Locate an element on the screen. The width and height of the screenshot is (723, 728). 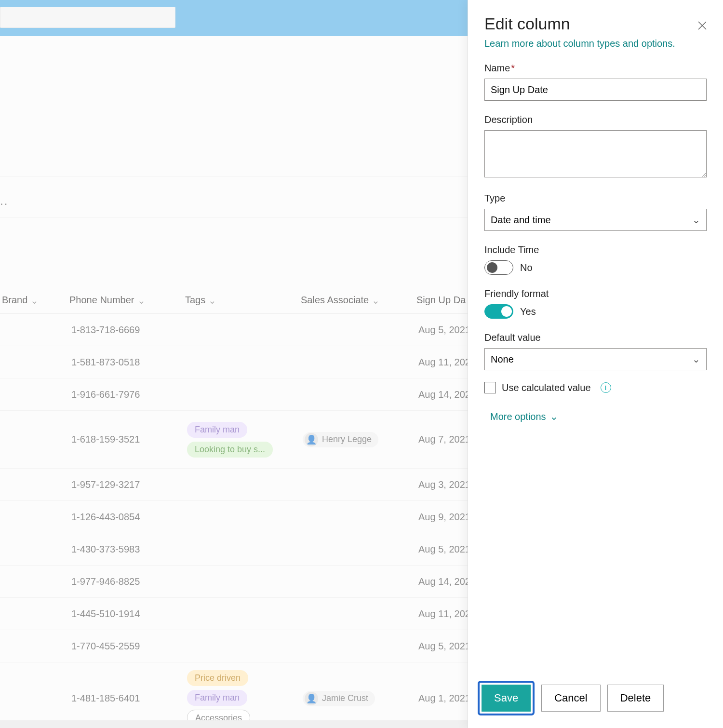
more-options-label: More options is located at coordinates (518, 417).